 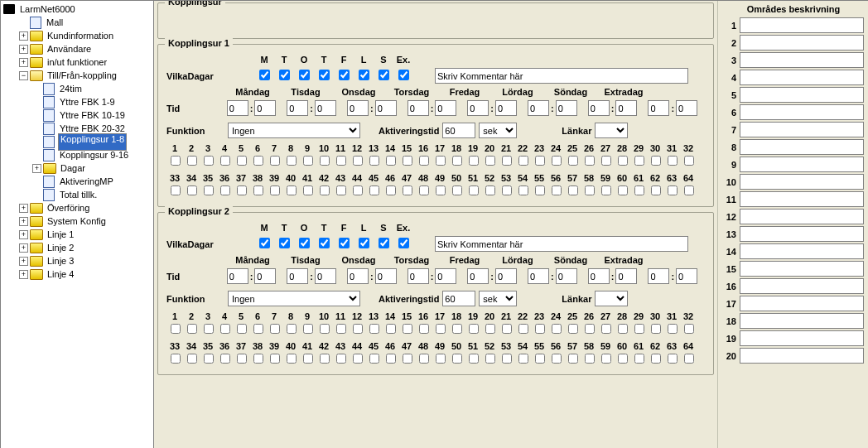 I want to click on tree-item: + Linje 1, so click(x=77, y=234).